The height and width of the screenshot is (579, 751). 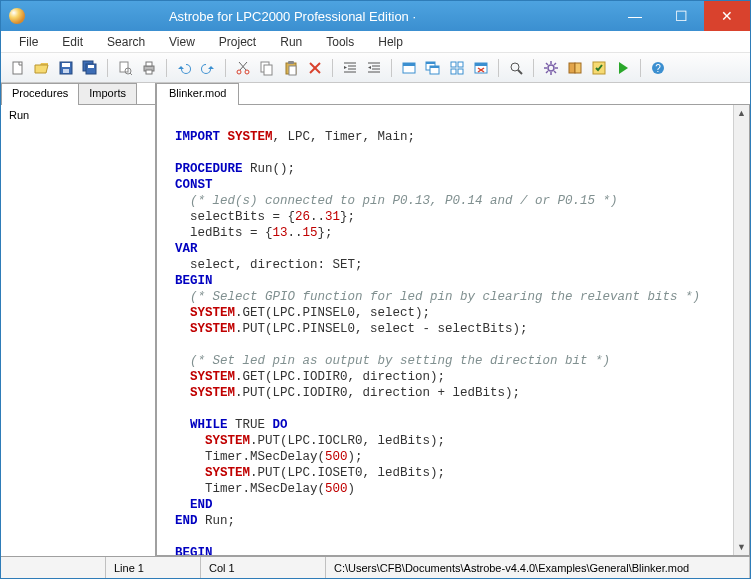 I want to click on window-grid-icon, so click(x=457, y=68).